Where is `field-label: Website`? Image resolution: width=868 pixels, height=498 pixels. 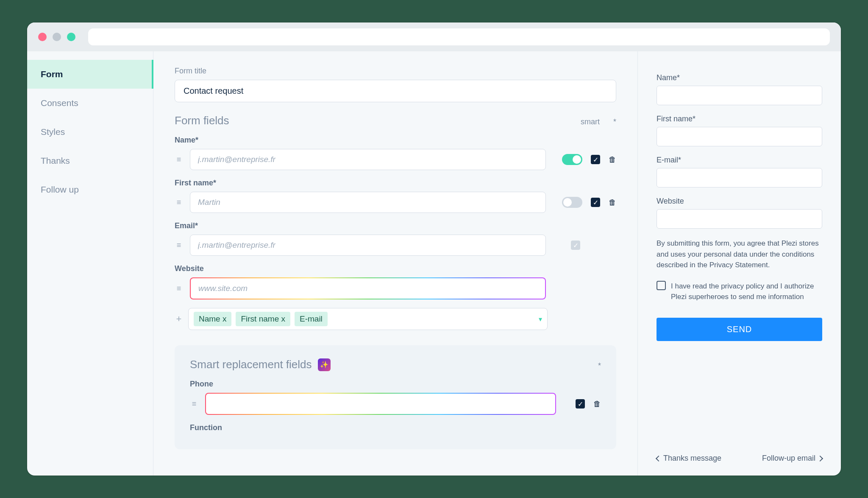
field-label: Website is located at coordinates (395, 269).